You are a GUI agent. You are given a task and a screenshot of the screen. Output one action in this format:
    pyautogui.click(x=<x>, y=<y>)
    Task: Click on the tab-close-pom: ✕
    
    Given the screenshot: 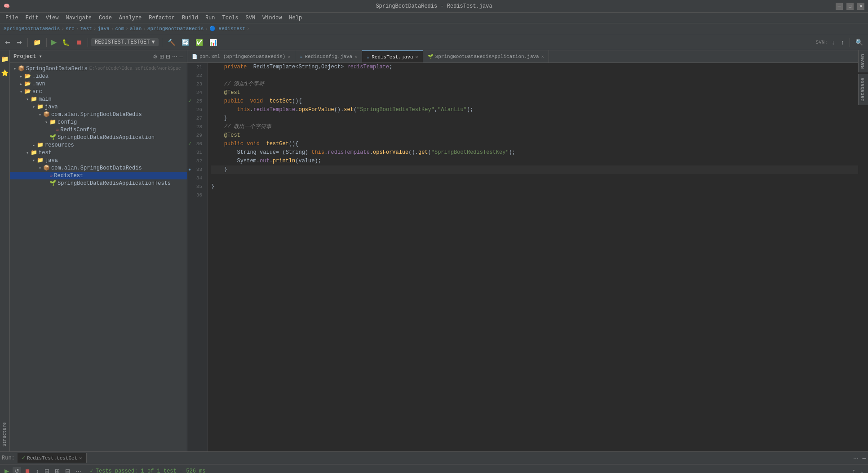 What is the action you would take?
    pyautogui.click(x=289, y=57)
    